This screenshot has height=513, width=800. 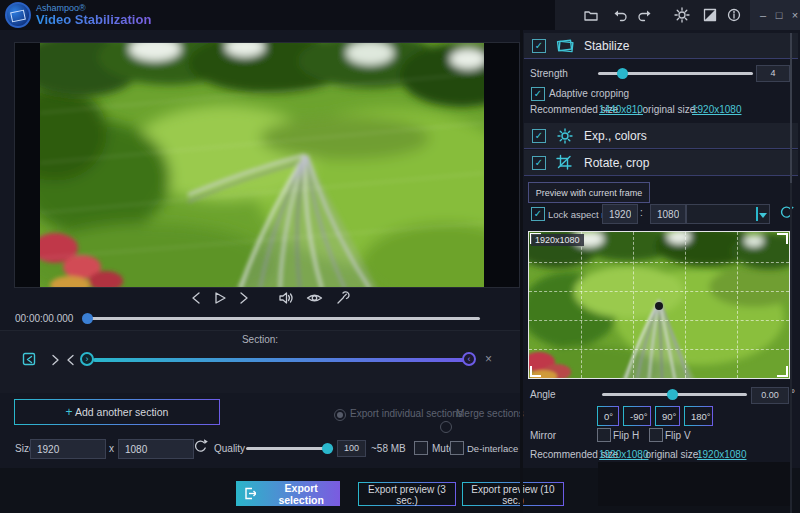 What do you see at coordinates (668, 416) in the screenshot?
I see `rotate-90-button: 90°` at bounding box center [668, 416].